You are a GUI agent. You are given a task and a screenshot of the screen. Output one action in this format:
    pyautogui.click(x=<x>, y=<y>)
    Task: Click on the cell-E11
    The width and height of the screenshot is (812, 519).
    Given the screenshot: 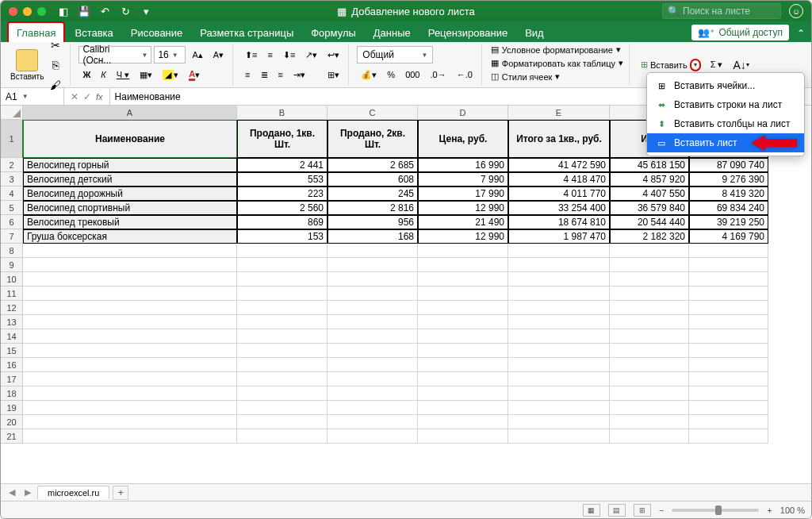 What is the action you would take?
    pyautogui.click(x=559, y=294)
    